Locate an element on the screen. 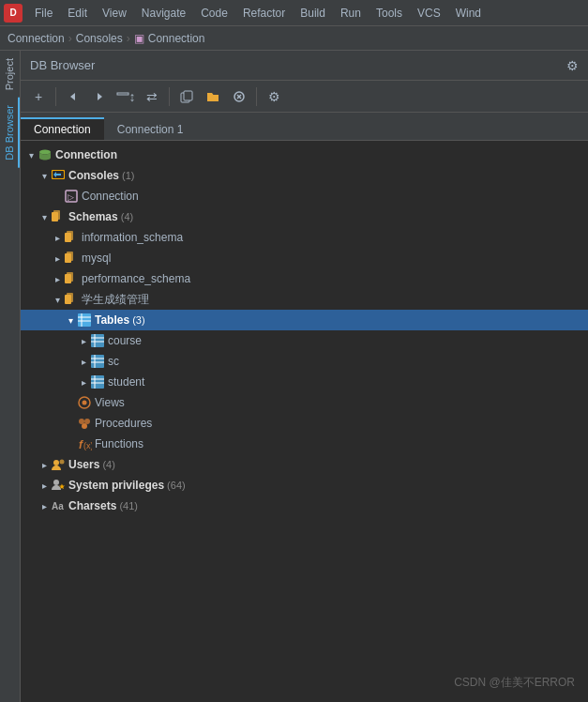 Image resolution: width=588 pixels, height=702 pixels. node-label-procedures: Procedures is located at coordinates (124, 423).